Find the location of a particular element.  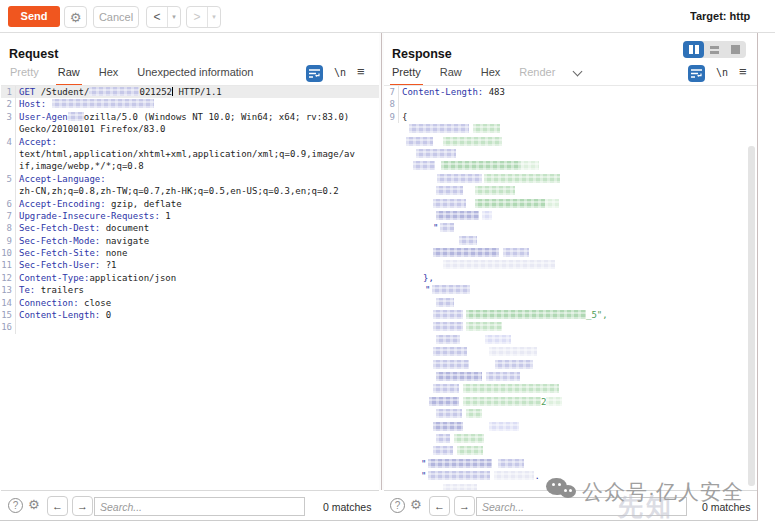

code-line: 7Upgrade-Insecure-Requests: 1 is located at coordinates (190, 216).